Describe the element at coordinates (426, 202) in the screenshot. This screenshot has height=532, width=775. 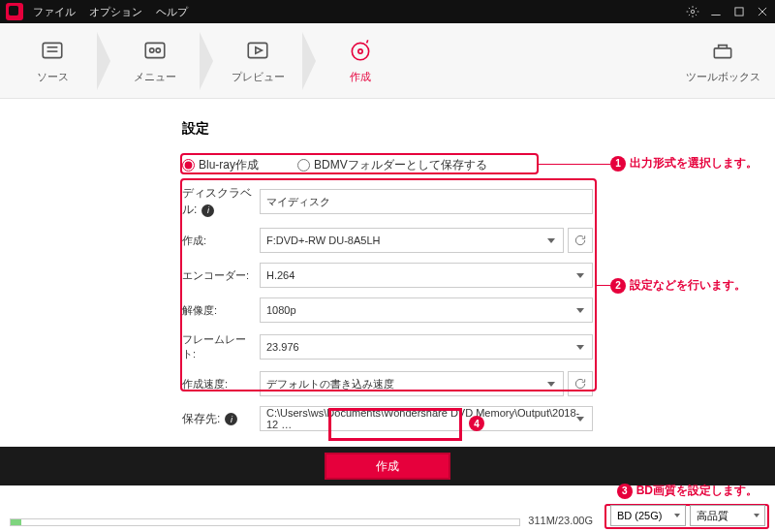
I see `disc-label-input: マイディスク` at that location.